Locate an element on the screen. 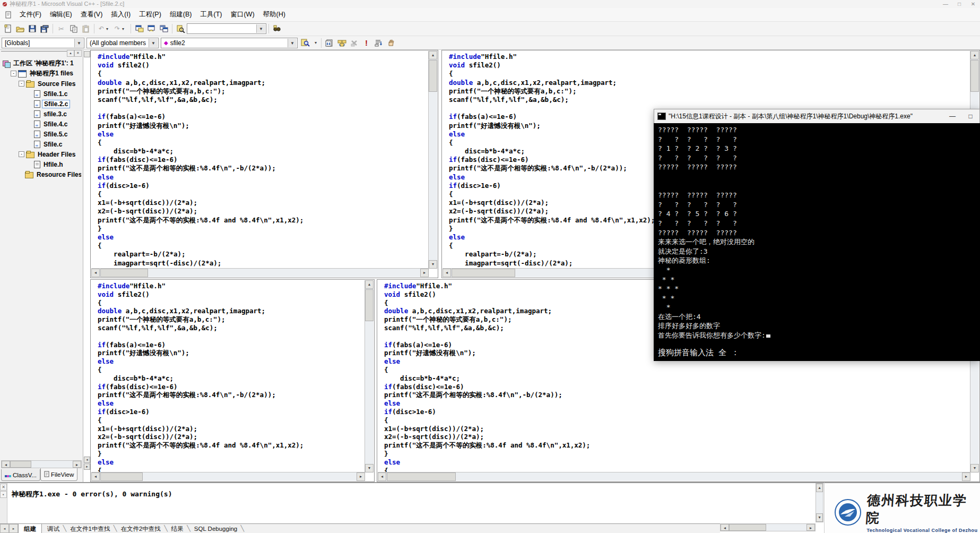  go-icon is located at coordinates (379, 43).